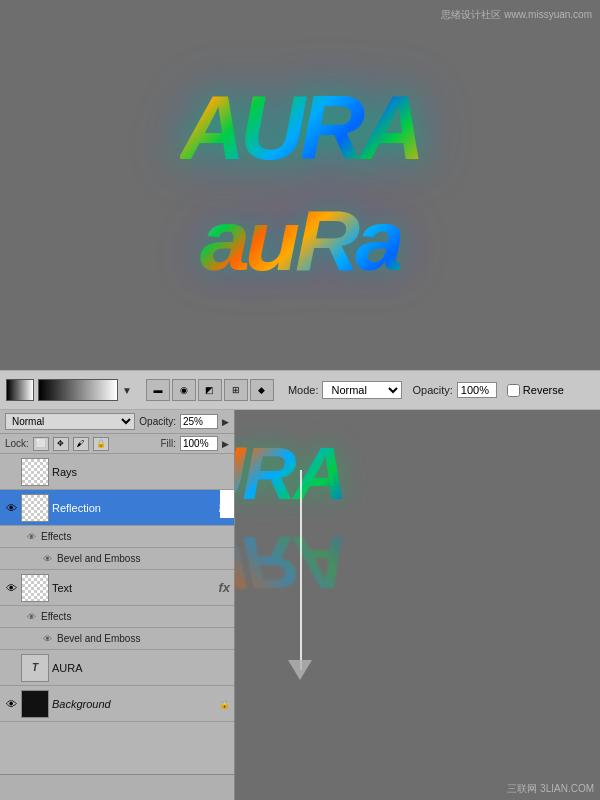  I want to click on layer-opacity-arrow: ▶, so click(226, 422).